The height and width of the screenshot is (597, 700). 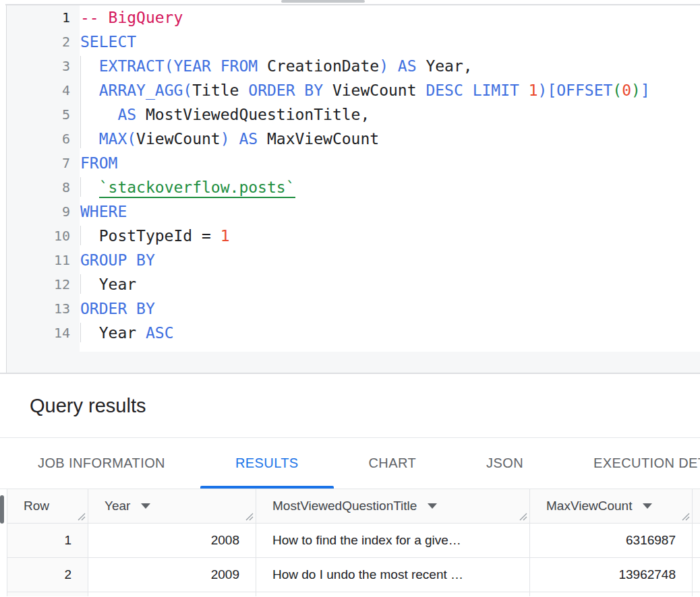 What do you see at coordinates (353, 236) in the screenshot?
I see `code-line: 10 PostTypeId = 1` at bounding box center [353, 236].